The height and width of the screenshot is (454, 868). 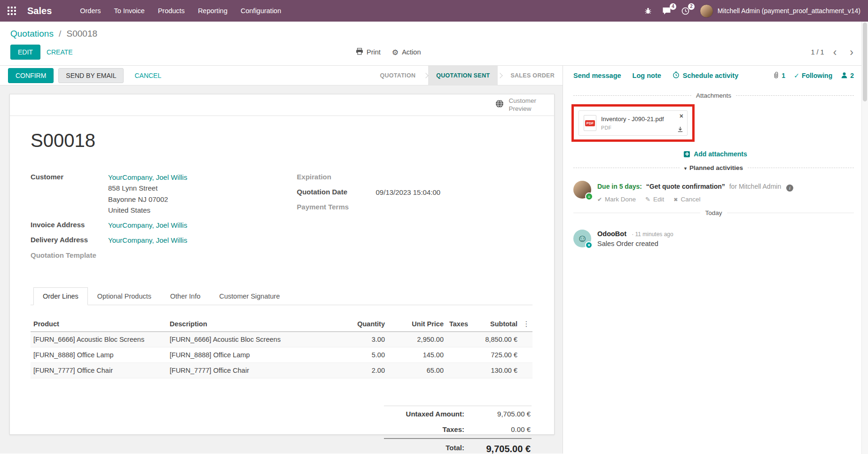 I want to click on menu-to-invoice: To Invoice, so click(x=130, y=11).